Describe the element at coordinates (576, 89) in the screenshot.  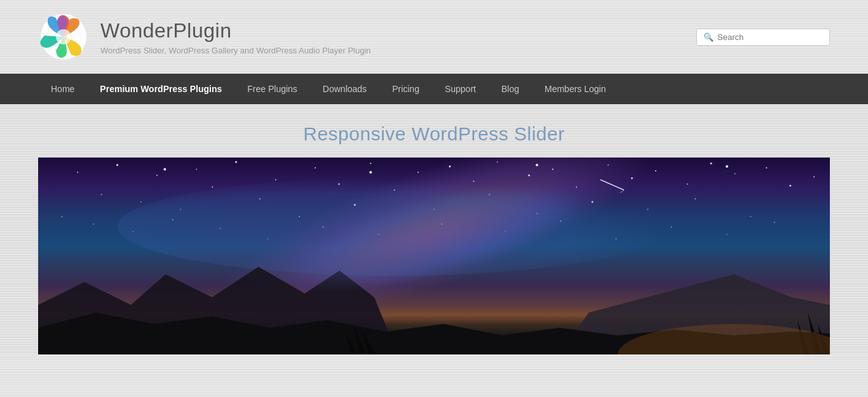
I see `nav-link-members: Members Login` at that location.